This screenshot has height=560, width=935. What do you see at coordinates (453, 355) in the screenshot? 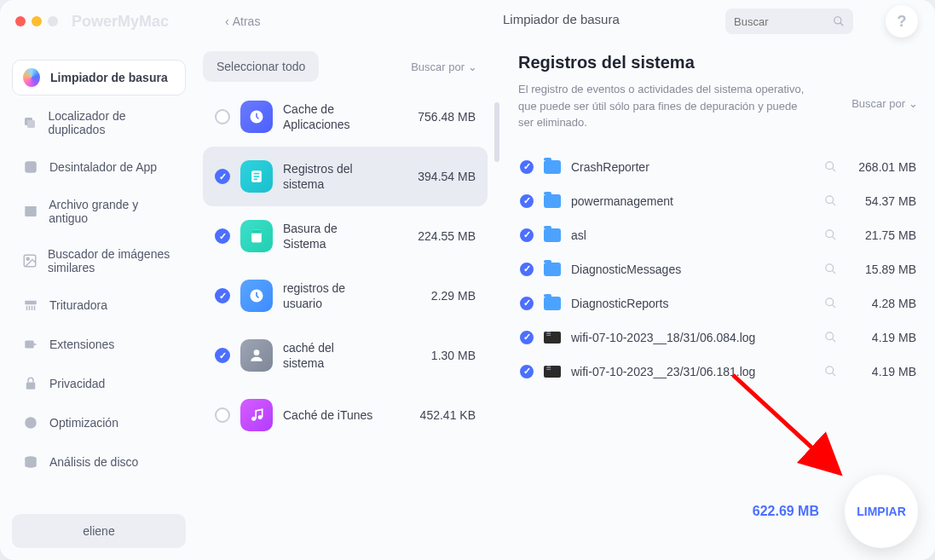
I see `category-size: 1.30 MB` at bounding box center [453, 355].